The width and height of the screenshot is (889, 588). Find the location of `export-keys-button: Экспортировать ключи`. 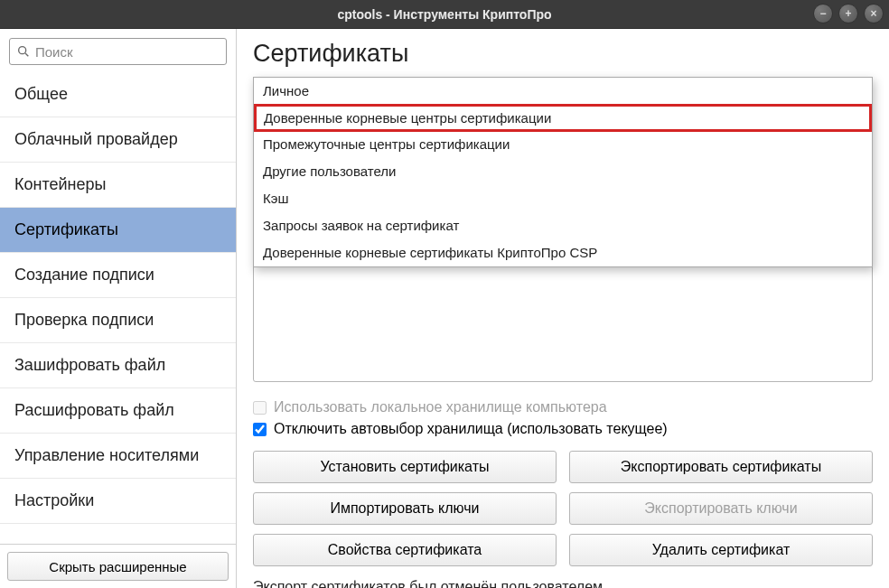

export-keys-button: Экспортировать ключи is located at coordinates (721, 509).